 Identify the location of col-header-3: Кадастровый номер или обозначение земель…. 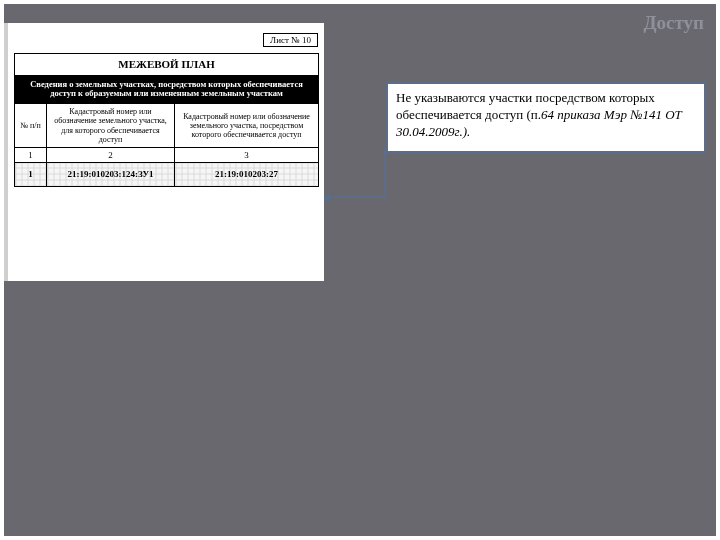
(247, 126).